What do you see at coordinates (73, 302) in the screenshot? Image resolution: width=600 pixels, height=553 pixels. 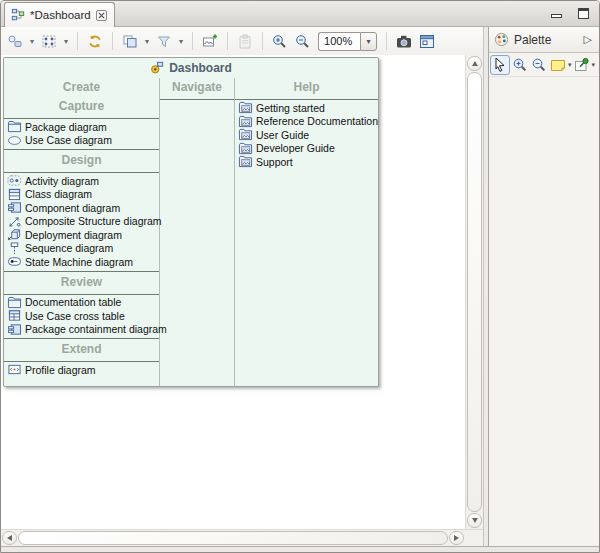 I see `item-label: Documentation table` at bounding box center [73, 302].